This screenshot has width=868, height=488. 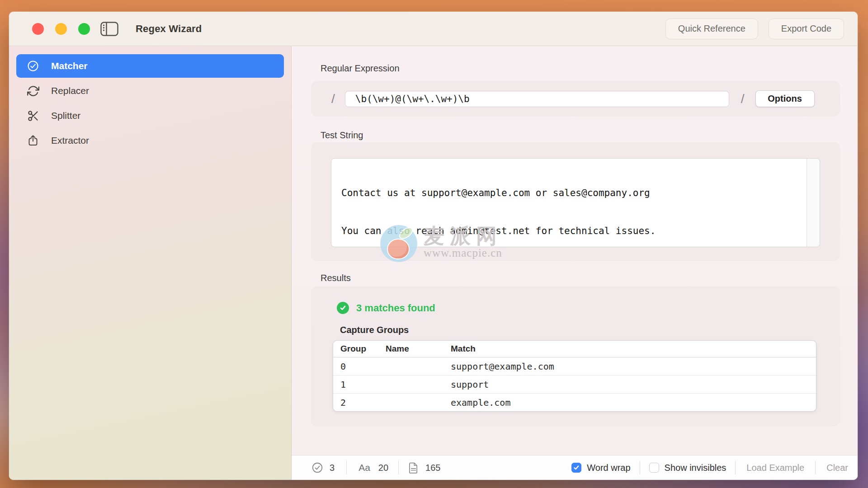 What do you see at coordinates (576, 468) in the screenshot?
I see `word-wrap-checkbox` at bounding box center [576, 468].